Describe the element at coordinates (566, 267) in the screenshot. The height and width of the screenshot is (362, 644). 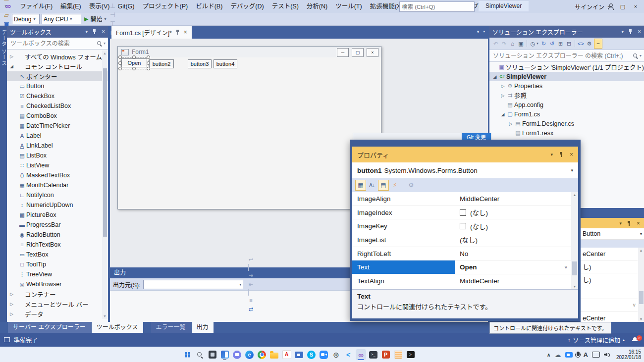
I see `value-dropdown-icon: ˅` at that location.